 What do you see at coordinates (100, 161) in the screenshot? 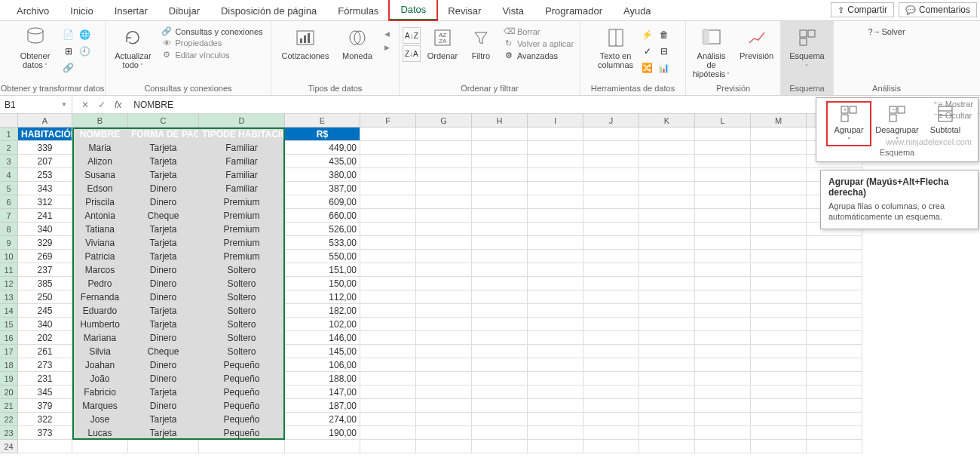
I see `cell: Alizon` at bounding box center [100, 161].